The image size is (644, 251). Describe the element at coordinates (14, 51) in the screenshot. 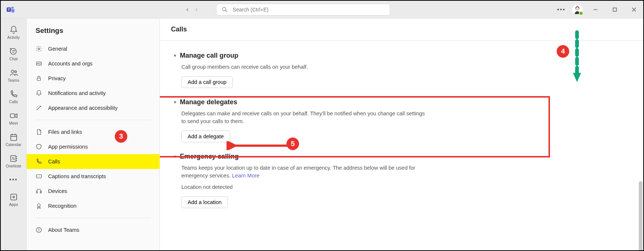

I see `chat-icon` at that location.